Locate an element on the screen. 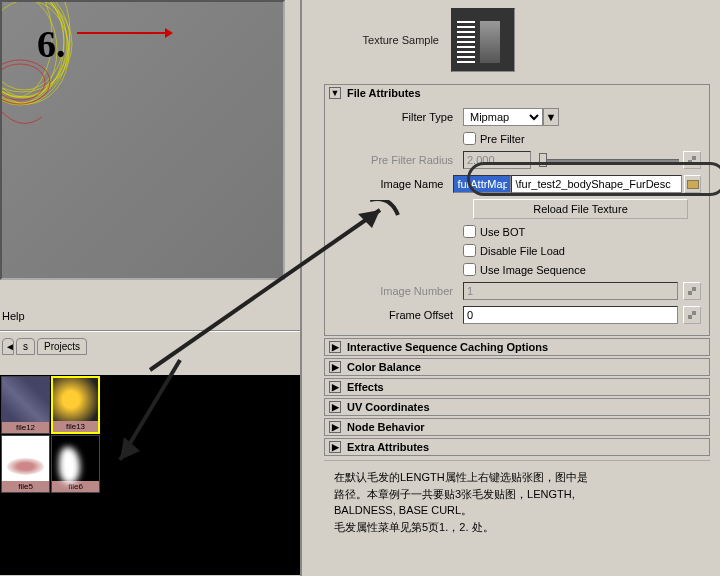  section-header: ▶Effects is located at coordinates (517, 387).